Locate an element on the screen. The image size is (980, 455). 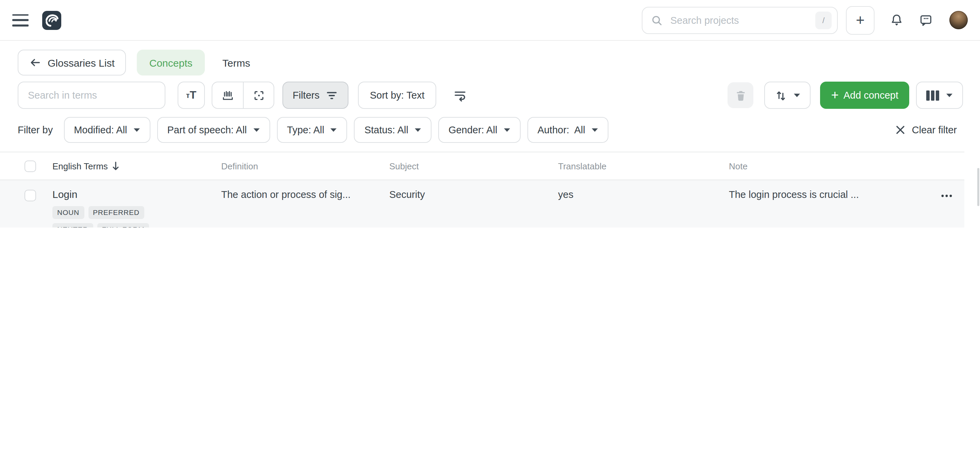
select-all-checkbox is located at coordinates (30, 166).